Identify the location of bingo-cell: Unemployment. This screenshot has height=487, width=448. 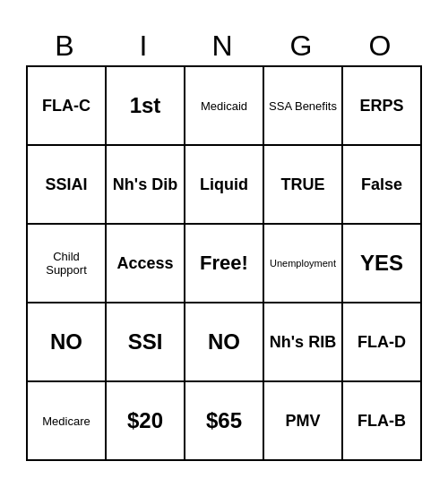
(304, 264).